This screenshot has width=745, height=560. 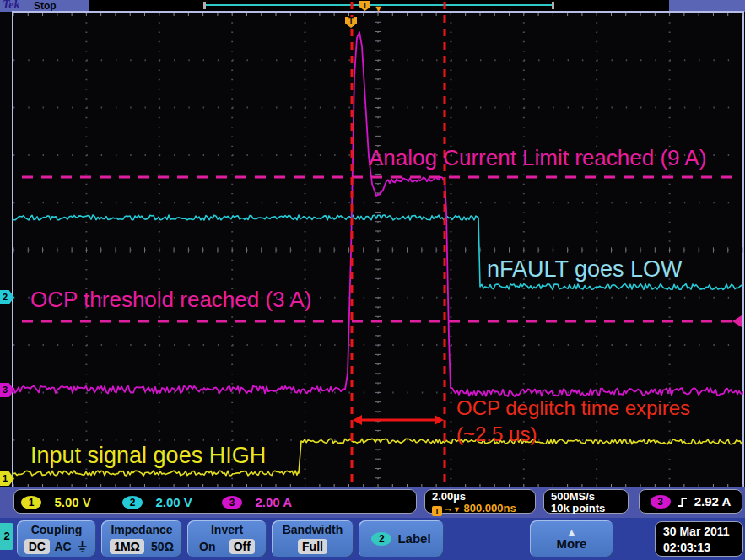 What do you see at coordinates (227, 529) in the screenshot?
I see `invert-title: Invert` at bounding box center [227, 529].